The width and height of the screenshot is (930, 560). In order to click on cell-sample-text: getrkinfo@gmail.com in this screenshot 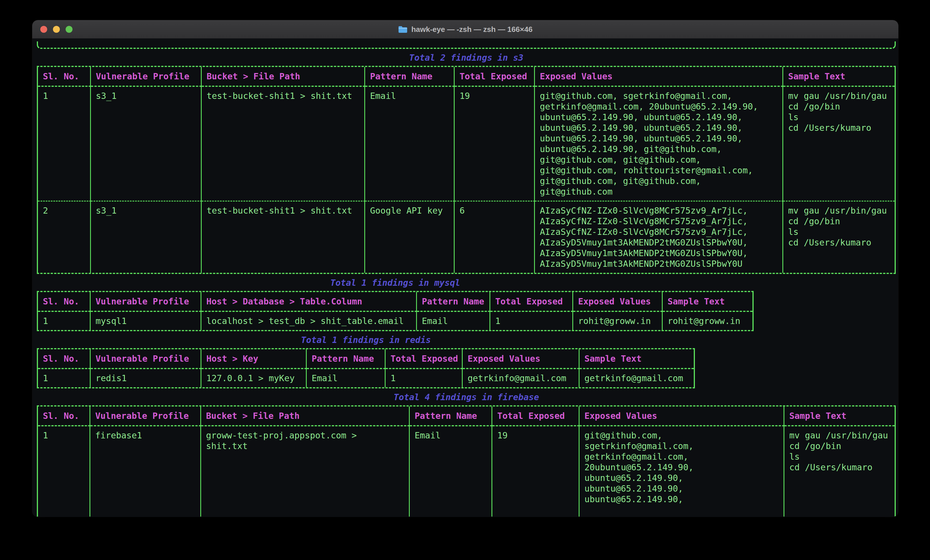, I will do `click(636, 378)`.